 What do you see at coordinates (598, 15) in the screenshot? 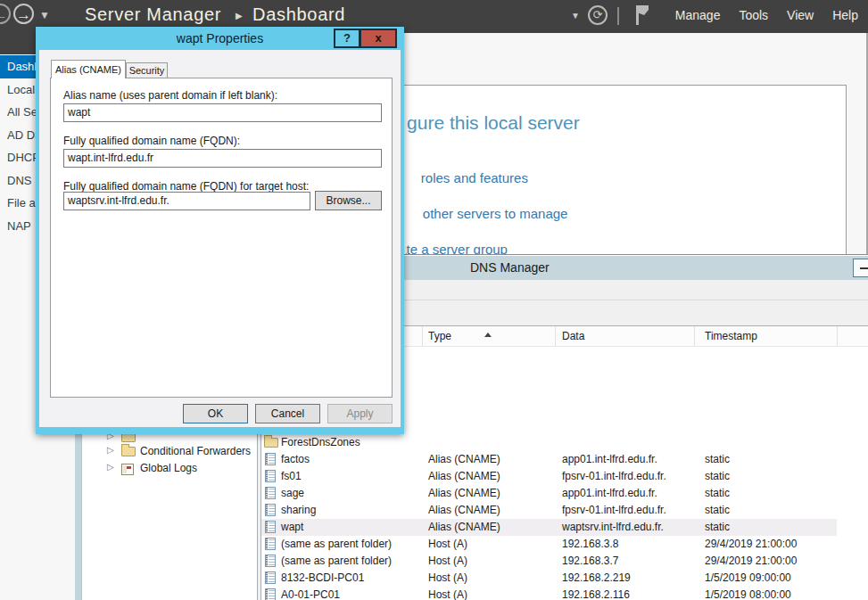
I see `refresh-icon: ⟳` at bounding box center [598, 15].